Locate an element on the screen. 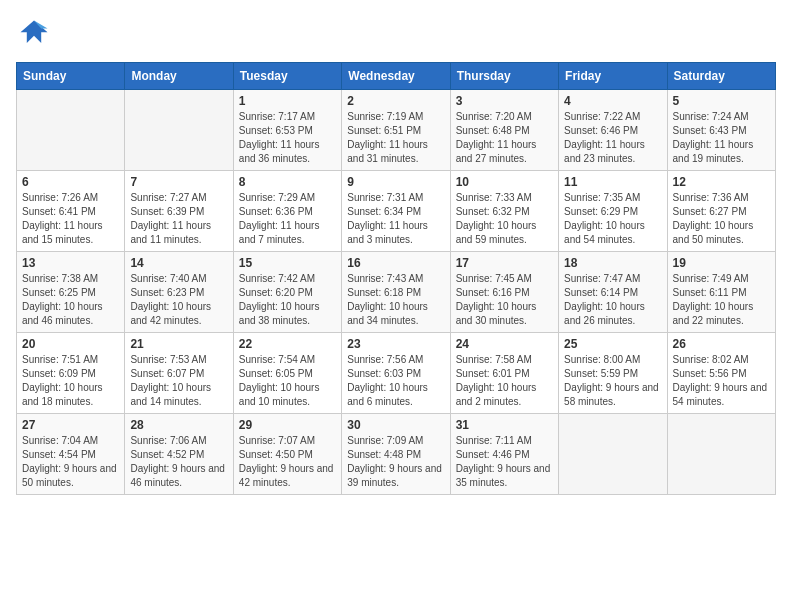 This screenshot has height=612, width=792. day-info: Sunrise: 7:26 AM Sunset: 6:41 PM Dayligh… is located at coordinates (70, 219).